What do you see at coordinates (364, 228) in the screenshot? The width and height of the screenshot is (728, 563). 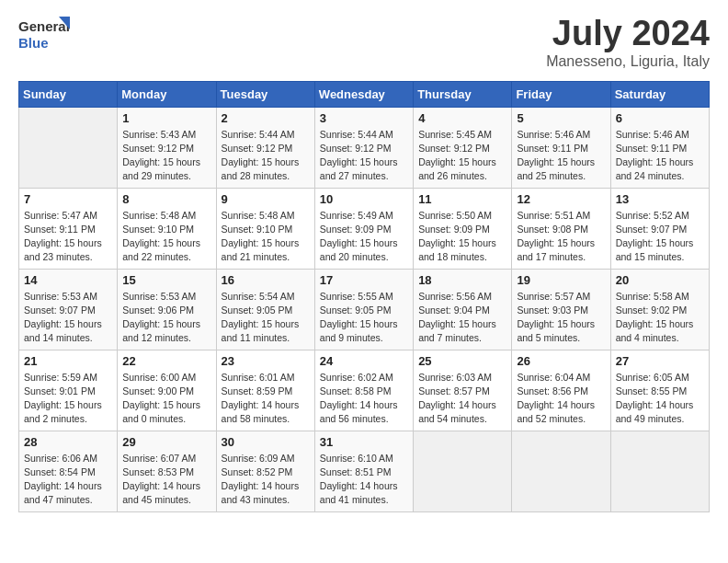 I see `calendar-cell: 10Sunrise: 5:49 AMSunset: 9:09 PMDayligh…` at bounding box center [364, 228].